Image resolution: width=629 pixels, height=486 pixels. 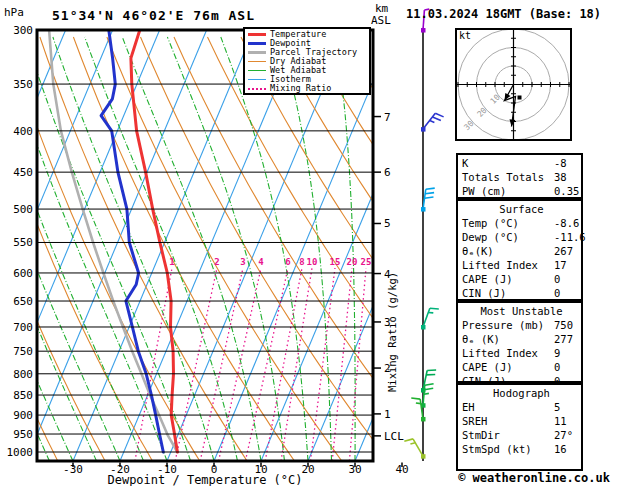 What do you see at coordinates (388, 118) in the screenshot?
I see `altitude-tick-label: 7` at bounding box center [388, 118].